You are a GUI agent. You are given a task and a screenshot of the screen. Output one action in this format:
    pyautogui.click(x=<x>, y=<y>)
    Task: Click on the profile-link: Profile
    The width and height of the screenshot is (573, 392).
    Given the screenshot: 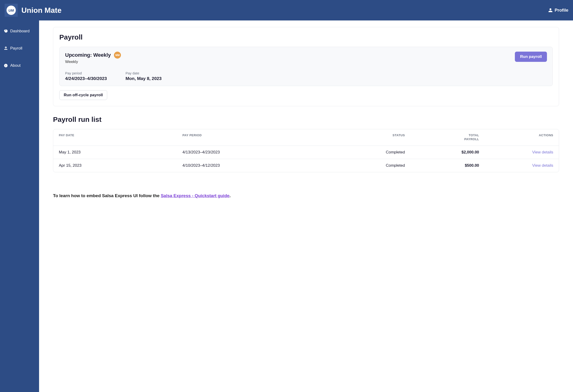 What is the action you would take?
    pyautogui.click(x=558, y=10)
    